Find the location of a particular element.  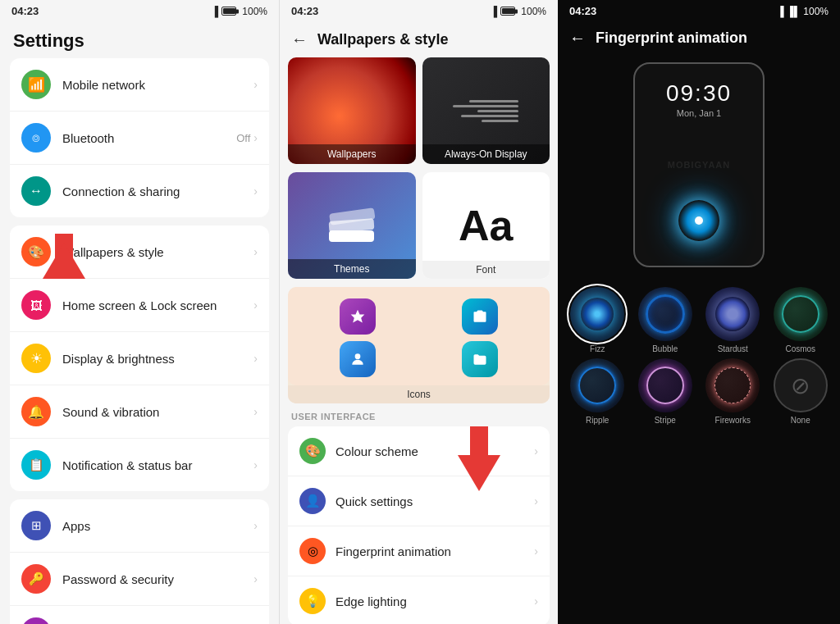

ripple-label: Ripple is located at coordinates (597, 420).